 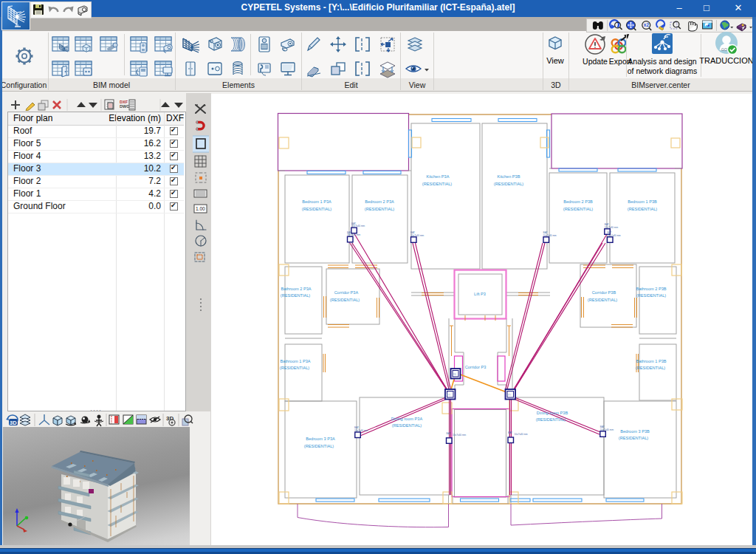 I want to click on svg-text: Bedroom 2 P3B, so click(x=578, y=202).